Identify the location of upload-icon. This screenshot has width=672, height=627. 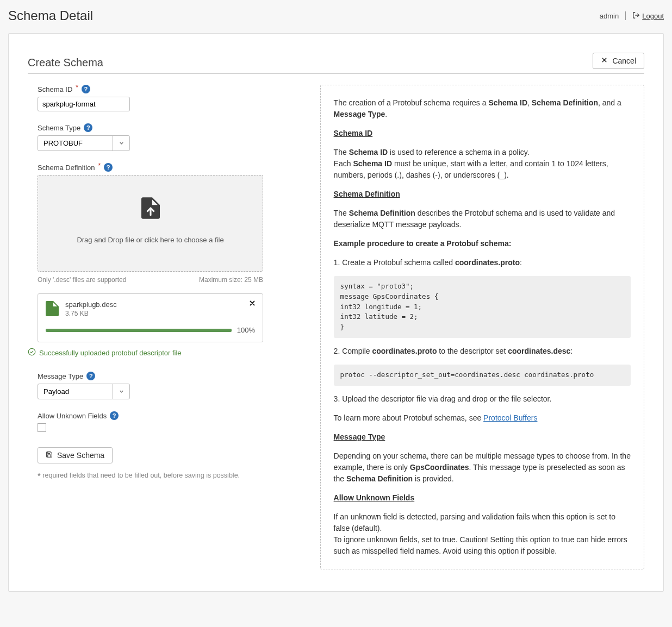
(151, 216).